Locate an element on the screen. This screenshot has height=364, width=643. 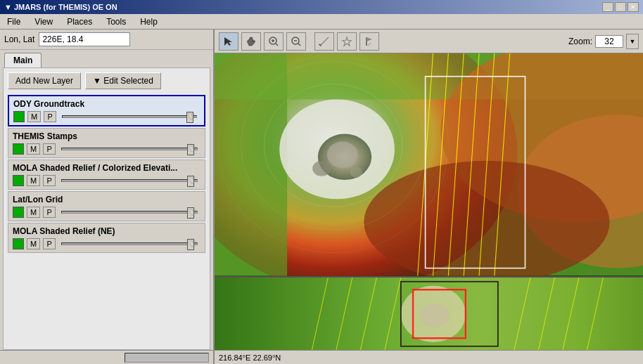
zoom-in-button is located at coordinates (274, 41).